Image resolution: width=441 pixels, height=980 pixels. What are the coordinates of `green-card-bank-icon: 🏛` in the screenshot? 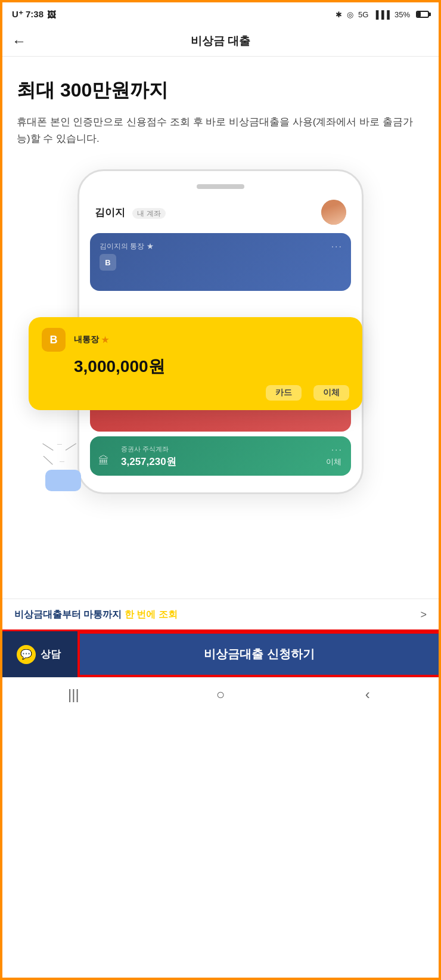 It's located at (104, 461).